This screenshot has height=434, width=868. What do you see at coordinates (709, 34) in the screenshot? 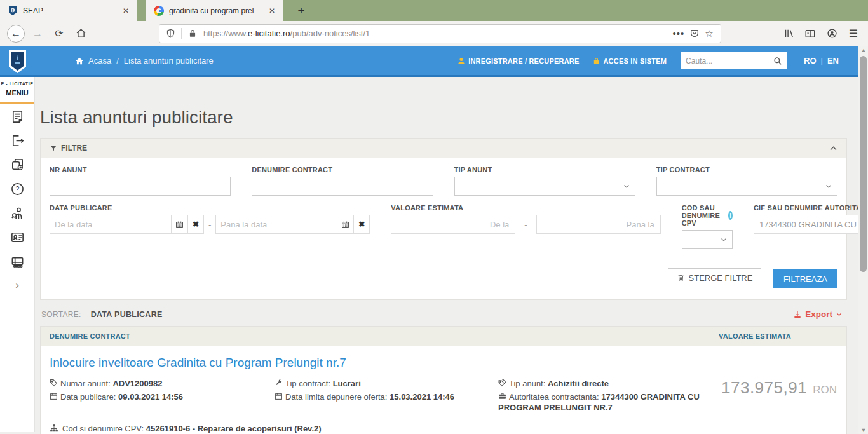
I see `bookmark-star-icon: ☆` at bounding box center [709, 34].